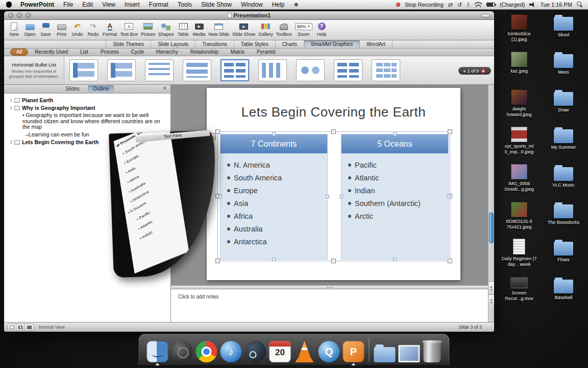 Image resolution: width=588 pixels, height=368 pixels. Describe the element at coordinates (14, 29) in the screenshot. I see `toolbar-new: New` at that location.